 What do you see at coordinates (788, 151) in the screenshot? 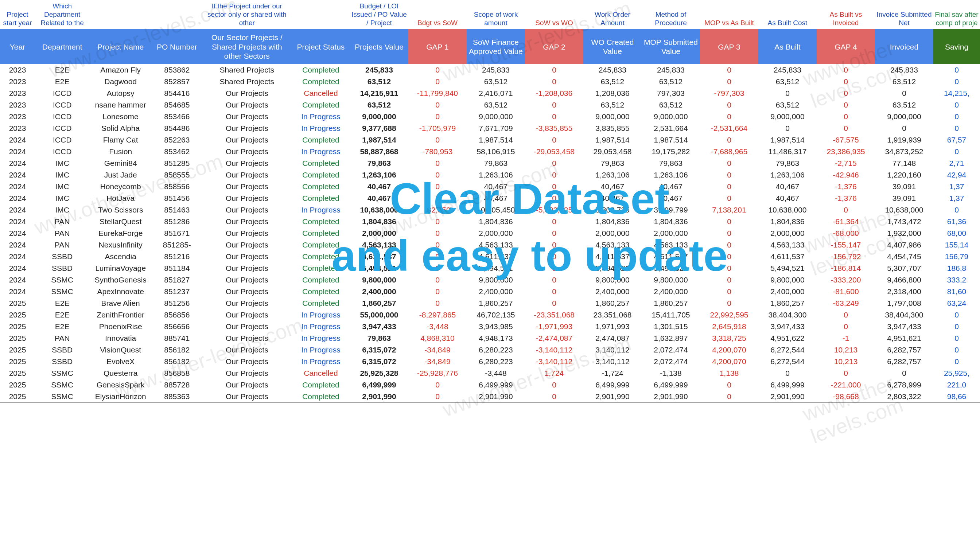
I see `cell-asb: 11,486,317` at bounding box center [788, 151].